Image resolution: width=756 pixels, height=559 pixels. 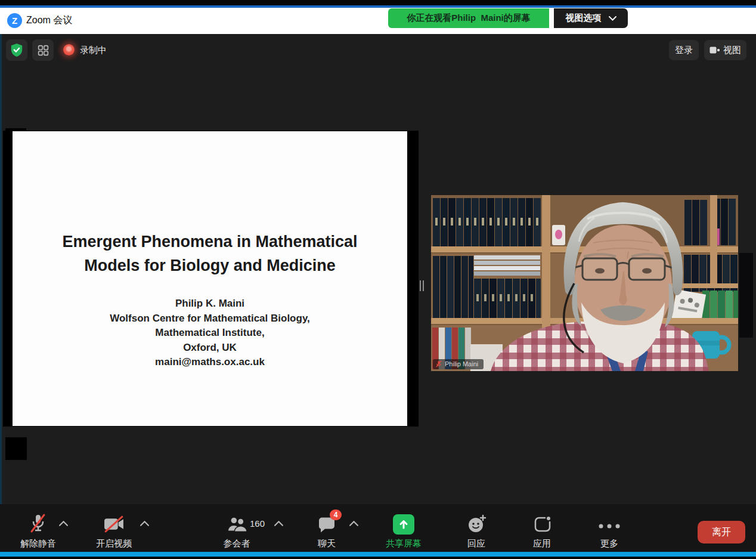 What do you see at coordinates (477, 524) in the screenshot?
I see `reactions-icon` at bounding box center [477, 524].